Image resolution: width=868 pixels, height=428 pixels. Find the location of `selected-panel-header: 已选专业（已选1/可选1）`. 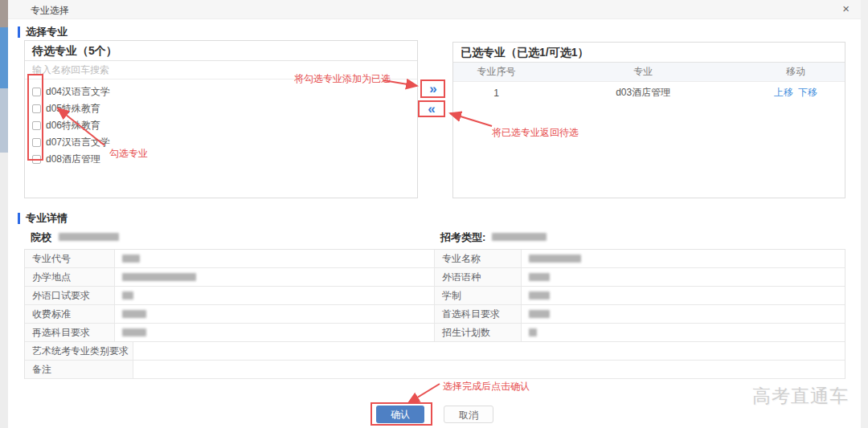

selected-panel-header: 已选专业（已选1/可选1） is located at coordinates (649, 53).